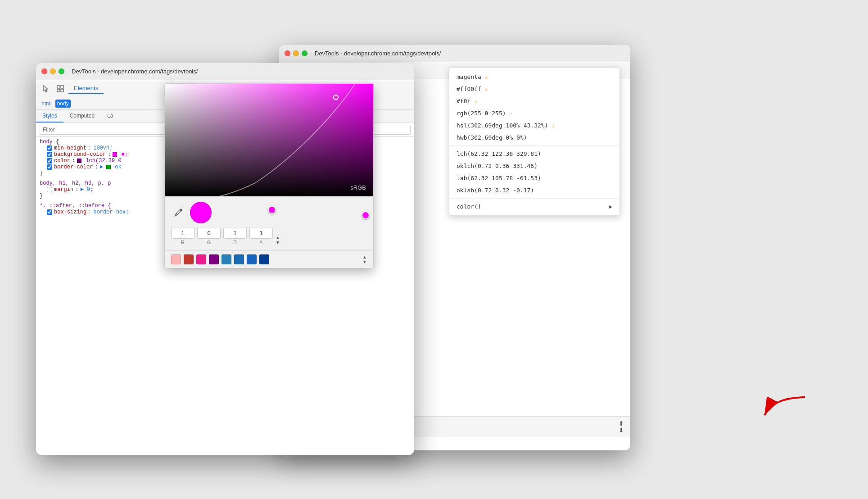 The width and height of the screenshot is (868, 499). I want to click on swatch-scroll-down: ▼, so click(365, 262).